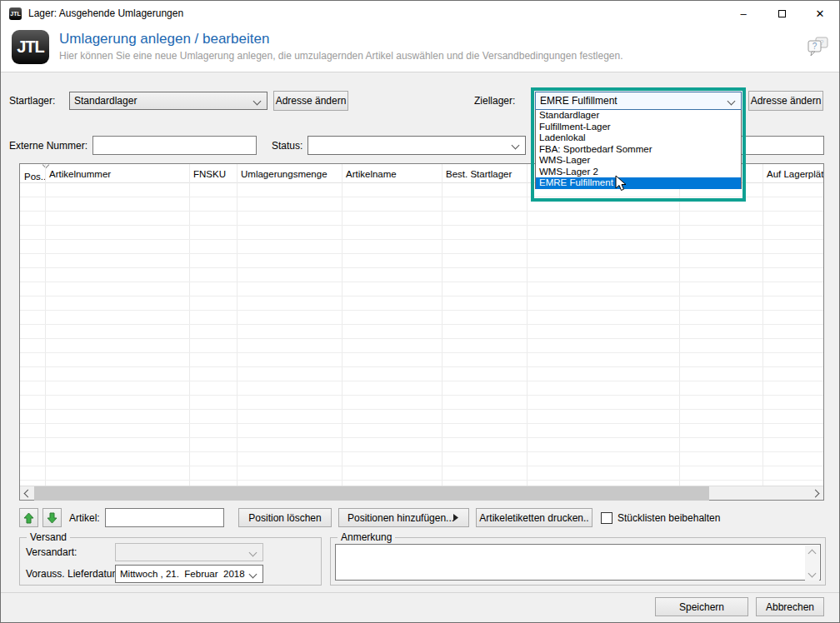 This screenshot has width=840, height=623. What do you see at coordinates (182, 574) in the screenshot?
I see `lieferdatum-value: Mittwoch , 21. Februar 2018` at bounding box center [182, 574].